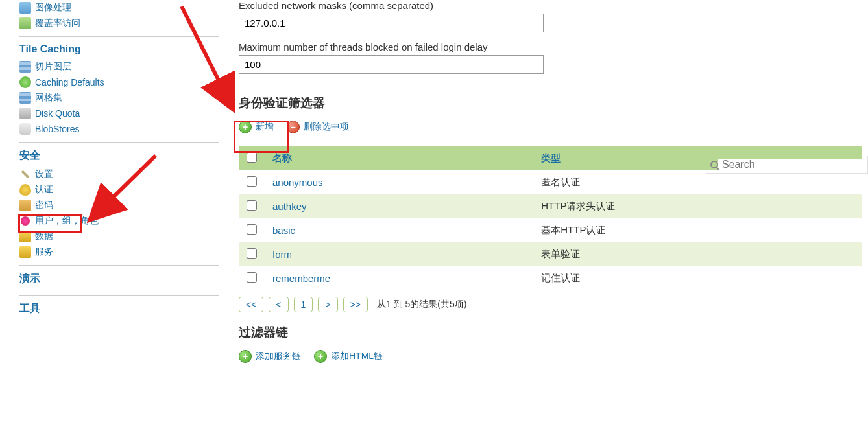 The width and height of the screenshot is (868, 429). Describe the element at coordinates (298, 183) in the screenshot. I see `filter-name-link: anonymous` at that location.